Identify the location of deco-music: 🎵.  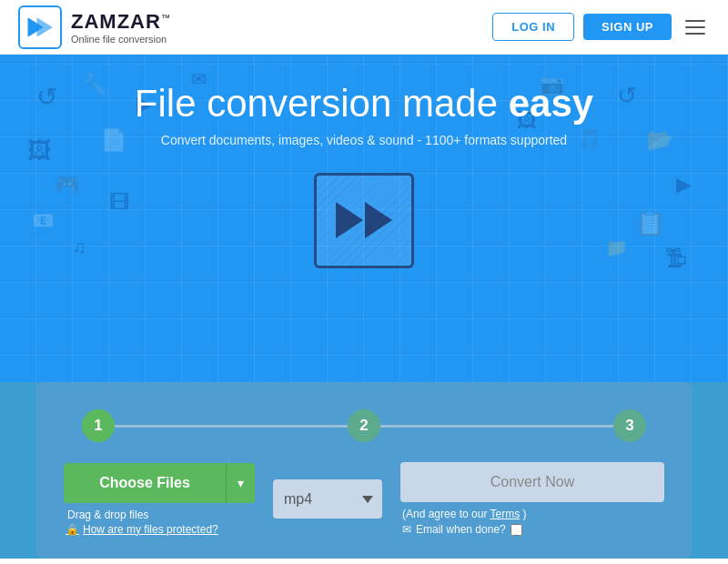
(590, 138).